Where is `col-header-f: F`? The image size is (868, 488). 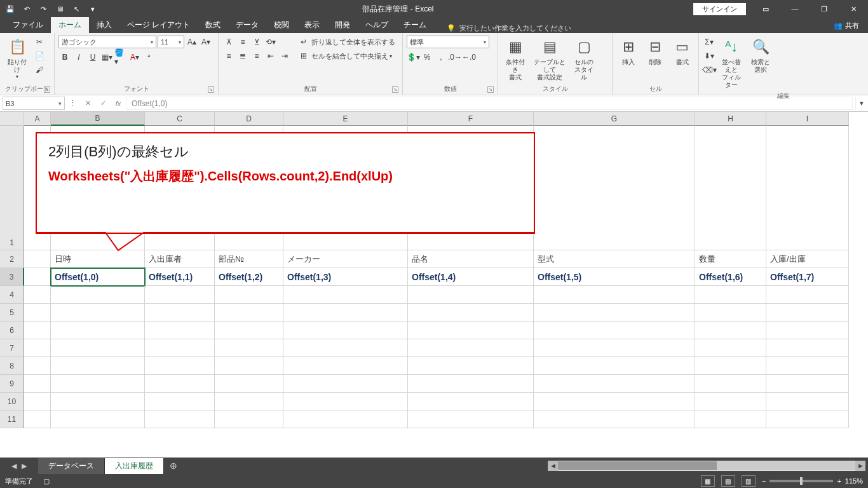 col-header-f: F is located at coordinates (471, 119).